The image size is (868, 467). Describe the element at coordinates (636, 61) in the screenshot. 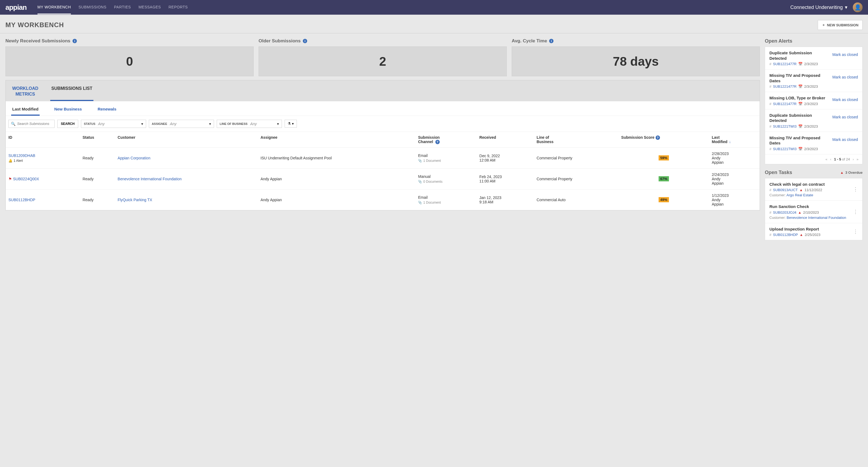

I see `stat-value: 78 days` at that location.